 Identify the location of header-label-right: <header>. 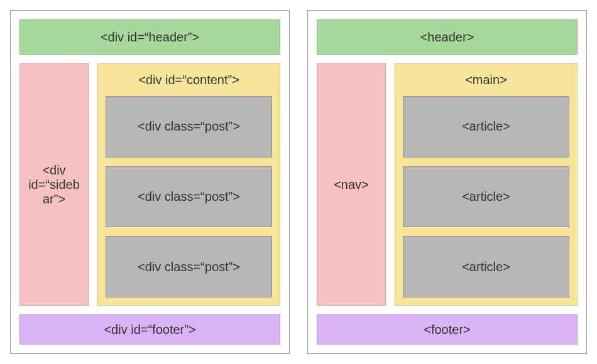
(447, 38).